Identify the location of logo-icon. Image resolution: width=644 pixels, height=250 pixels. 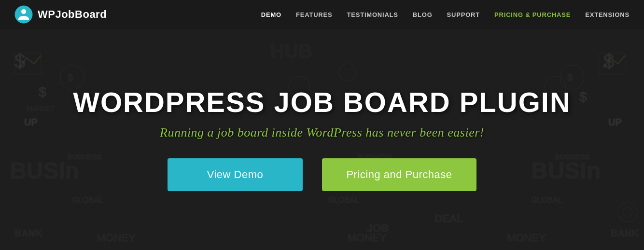
(24, 14).